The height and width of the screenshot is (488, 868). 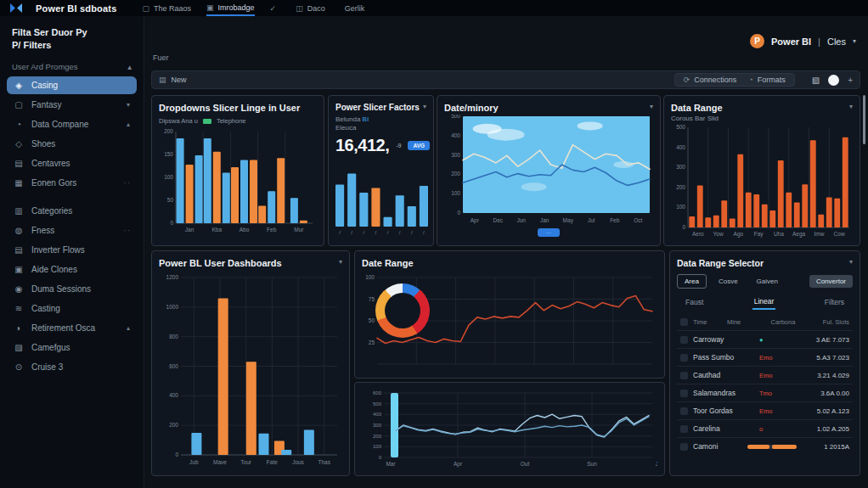 I want to click on formats-button: ◔ Formats, so click(x=766, y=80).